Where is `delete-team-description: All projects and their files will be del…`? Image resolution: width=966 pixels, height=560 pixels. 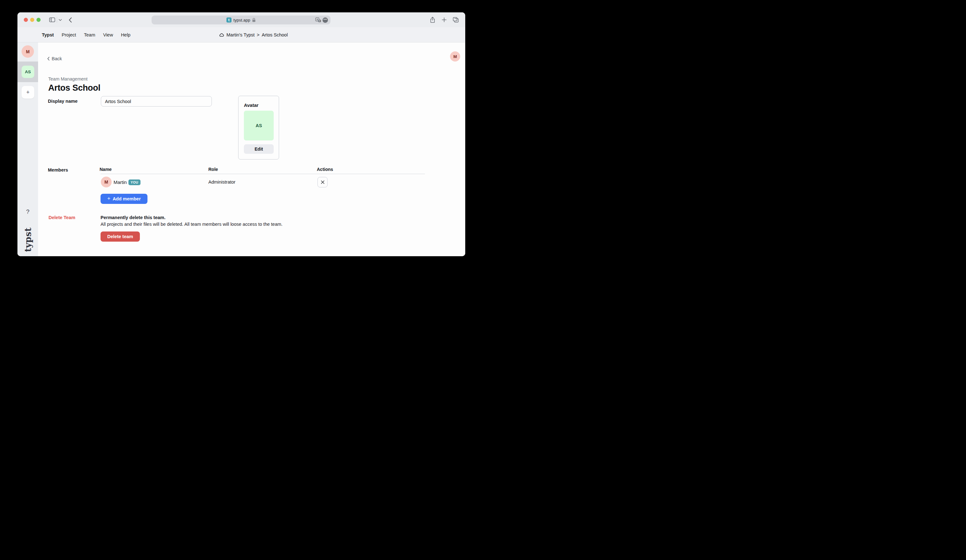
delete-team-description: All projects and their files will be del… is located at coordinates (192, 224).